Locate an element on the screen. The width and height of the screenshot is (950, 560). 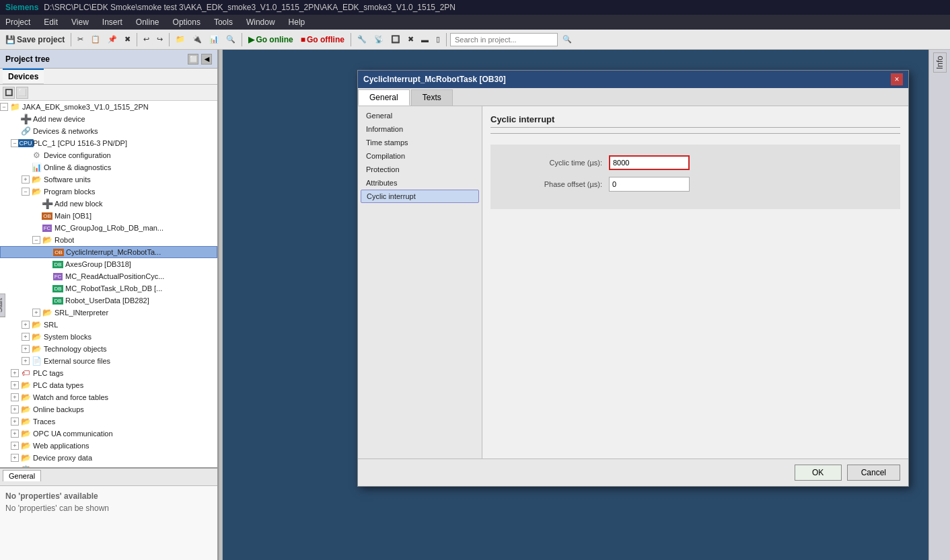
nav-timestamps: Time stamps is located at coordinates (420, 143).